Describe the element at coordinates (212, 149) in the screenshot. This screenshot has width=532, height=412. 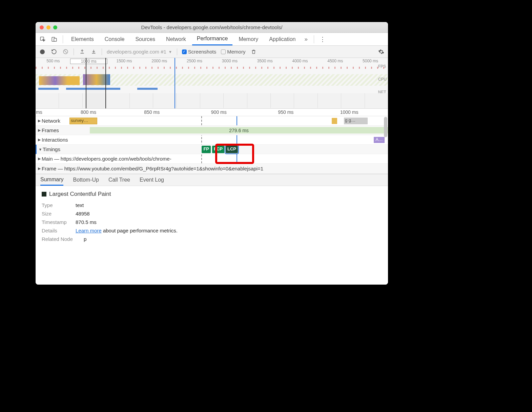
I see `track-timings: ▼ Timings FP FCP LCP` at that location.